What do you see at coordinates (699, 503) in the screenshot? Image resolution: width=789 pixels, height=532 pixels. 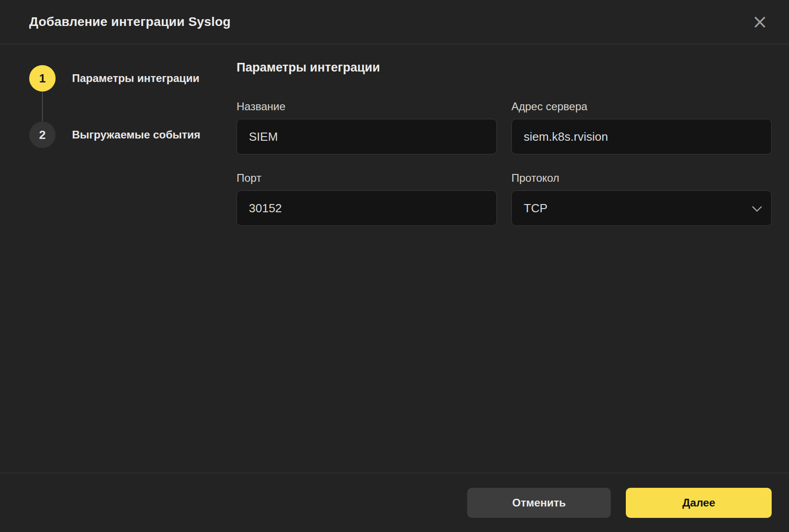 I see `next-button: Далее` at bounding box center [699, 503].